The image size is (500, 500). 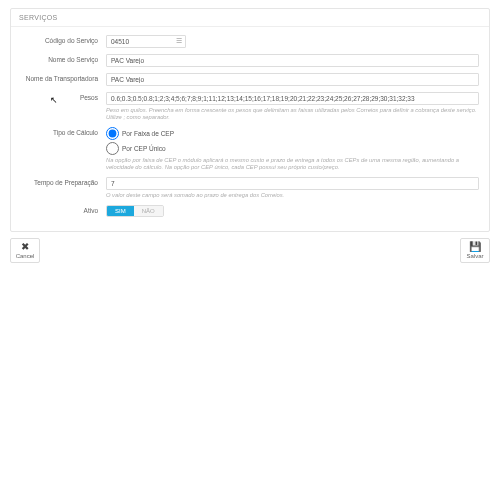 I want to click on tempo-label: Tempo de Preparação, so click(x=64, y=182).